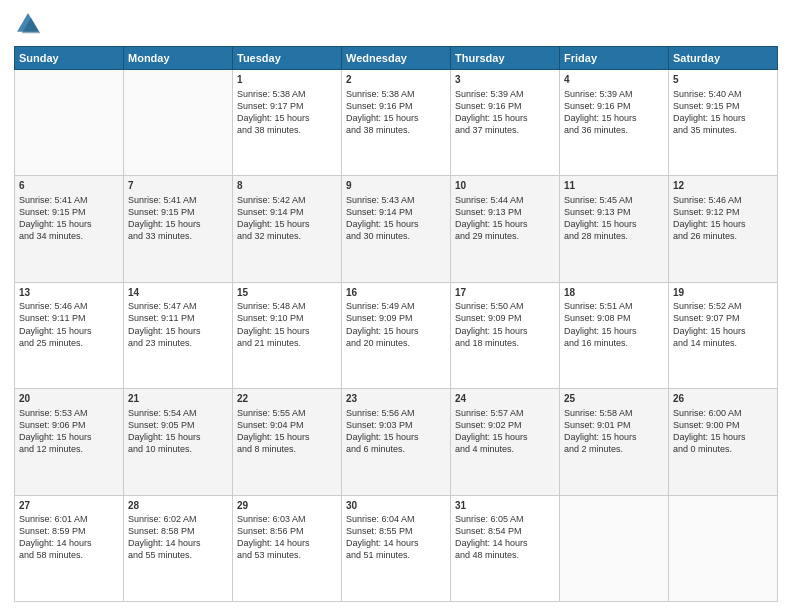  What do you see at coordinates (178, 442) in the screenshot?
I see `calendar-cell: 21Sunrise: 5:54 AMSunset: 9:05 PMDayligh…` at bounding box center [178, 442].